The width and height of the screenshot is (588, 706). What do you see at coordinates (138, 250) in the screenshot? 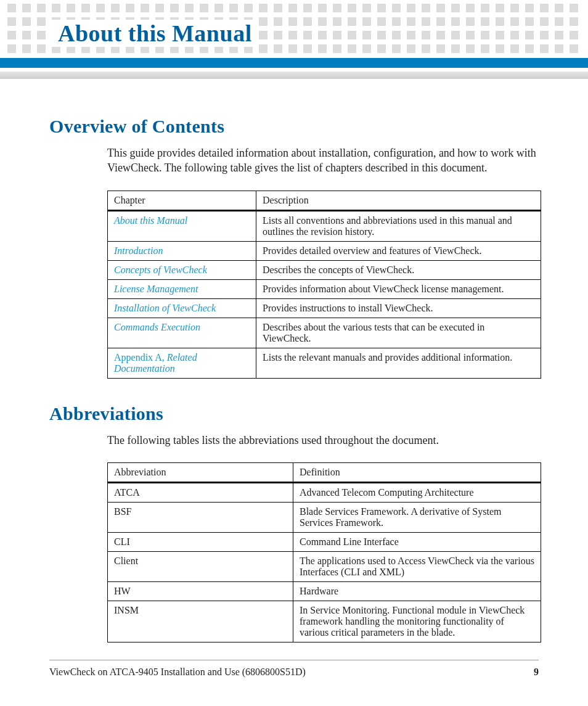
I see `chapter-link: Introduction` at bounding box center [138, 250].